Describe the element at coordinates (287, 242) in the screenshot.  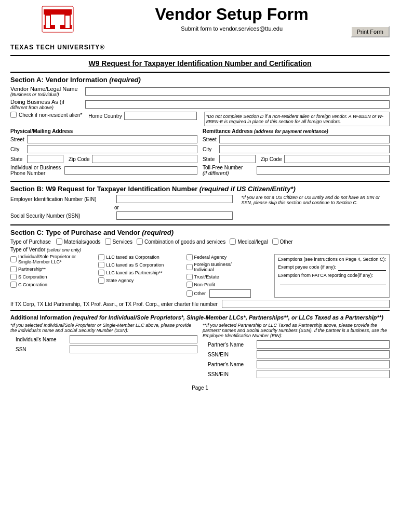
I see `purchase-other-label: Other` at that location.